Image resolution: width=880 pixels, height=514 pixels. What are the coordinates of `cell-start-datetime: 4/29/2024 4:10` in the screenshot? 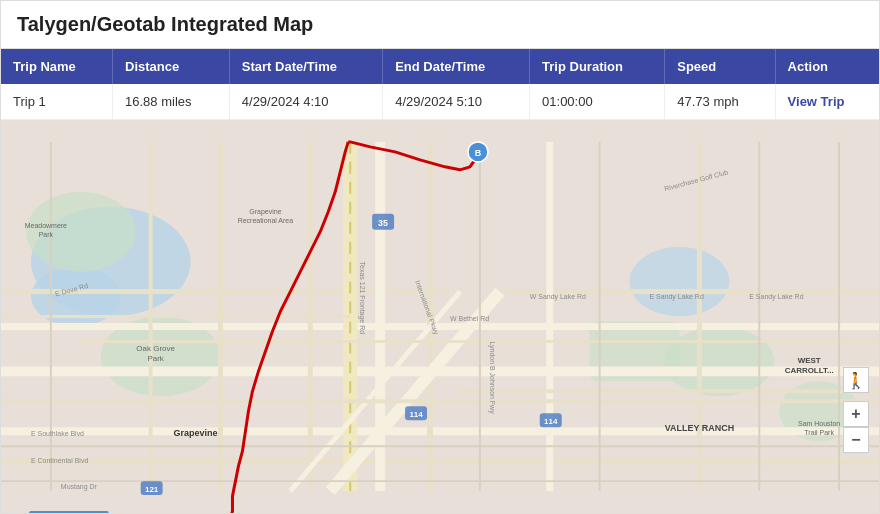 It's located at (306, 102).